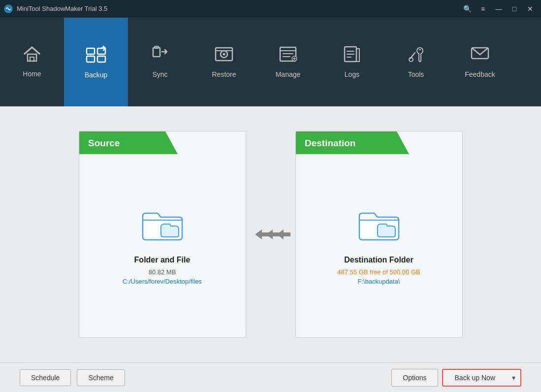  Describe the element at coordinates (96, 75) in the screenshot. I see `nav-label-backup: Backup` at that location.